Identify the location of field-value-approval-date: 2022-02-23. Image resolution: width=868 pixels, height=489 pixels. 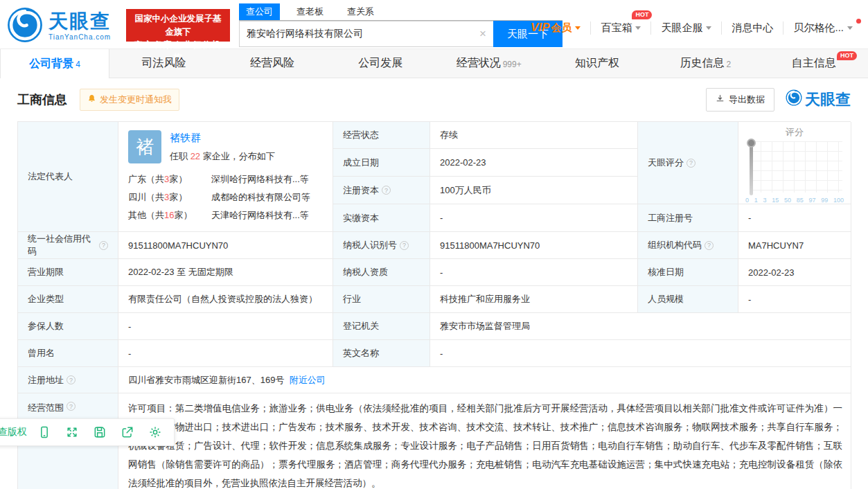
(795, 273).